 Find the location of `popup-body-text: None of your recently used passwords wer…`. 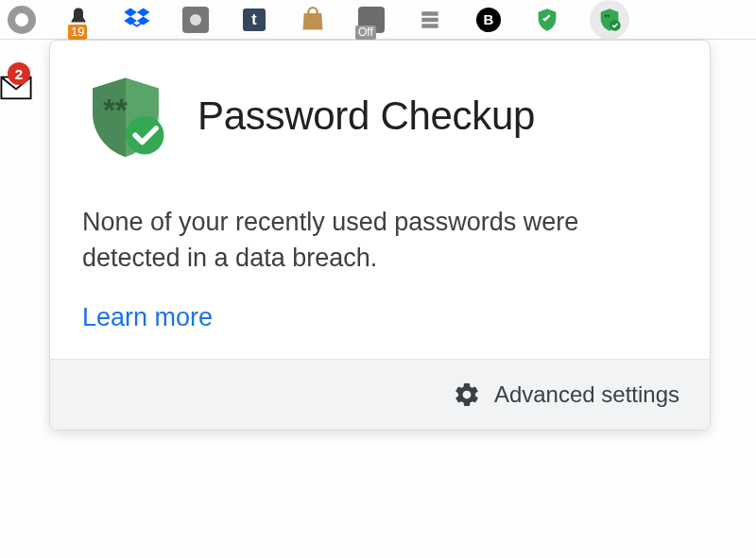

popup-body-text: None of your recently used passwords wer… is located at coordinates (380, 241).